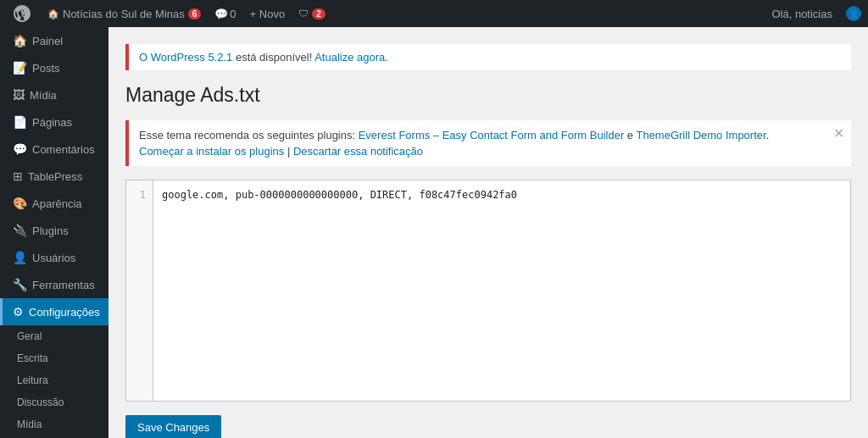  I want to click on plugins-icon: 🔌, so click(20, 230).